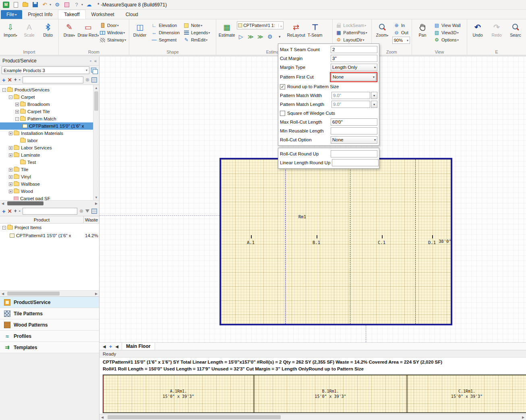 This screenshot has width=526, height=420. Describe the element at coordinates (50, 228) in the screenshot. I see `project-items-root: -Project Items` at that location.